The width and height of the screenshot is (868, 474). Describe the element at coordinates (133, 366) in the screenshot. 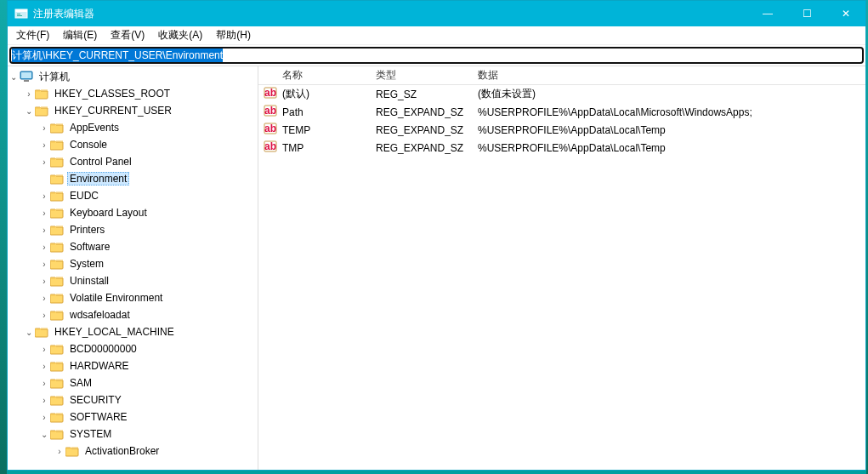

I see `tree-node-hardware: ›HARDWARE` at that location.